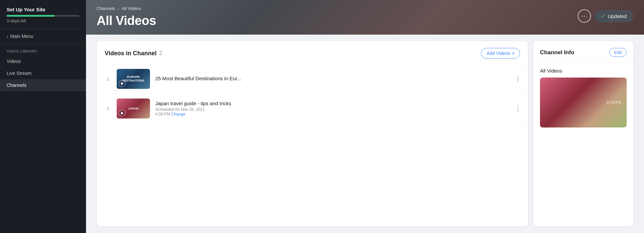  Describe the element at coordinates (499, 53) in the screenshot. I see `add-videos-label: Add Videos` at that location.